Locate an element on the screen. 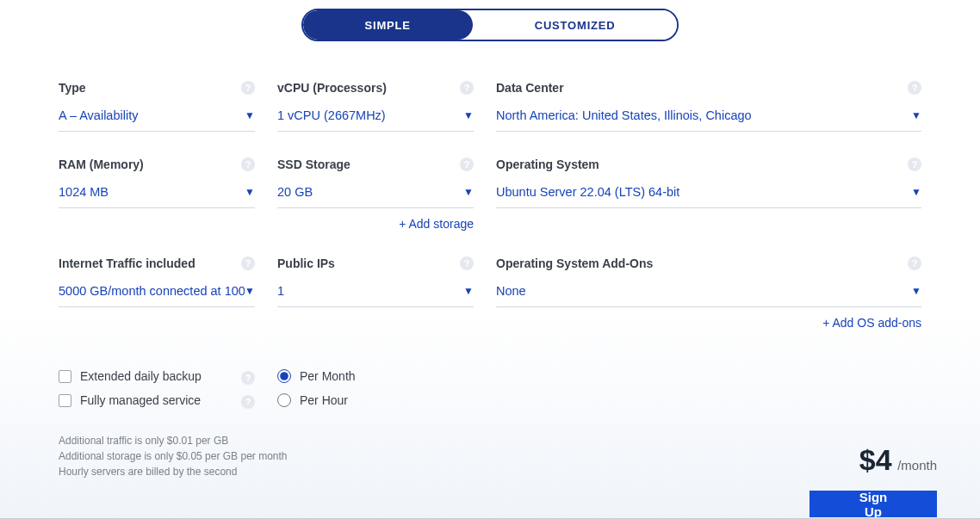 This screenshot has height=519, width=980. select-traffic: 5000 GB/month connected at 100Mbit ▼ is located at coordinates (157, 296).